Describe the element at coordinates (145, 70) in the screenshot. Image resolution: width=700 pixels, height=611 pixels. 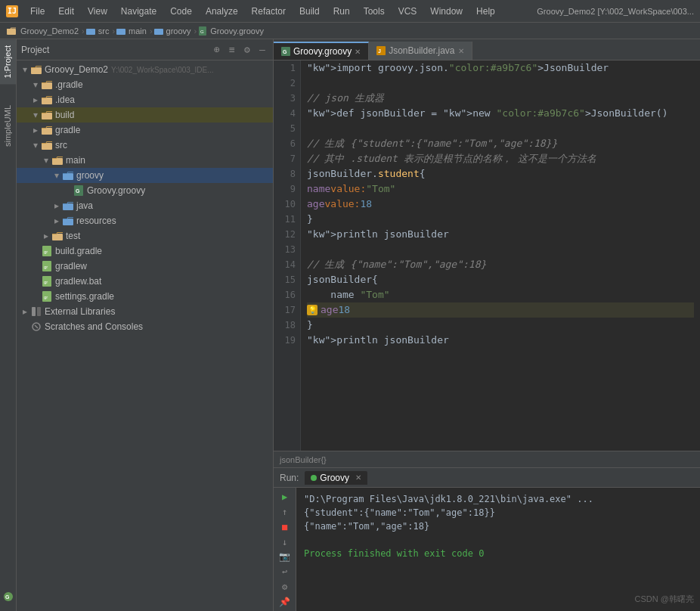
I see `tree-item-groovy_demo2: ▾Groovy_Demo2Y:\002_WorkSpace\003_IDE...` at that location.